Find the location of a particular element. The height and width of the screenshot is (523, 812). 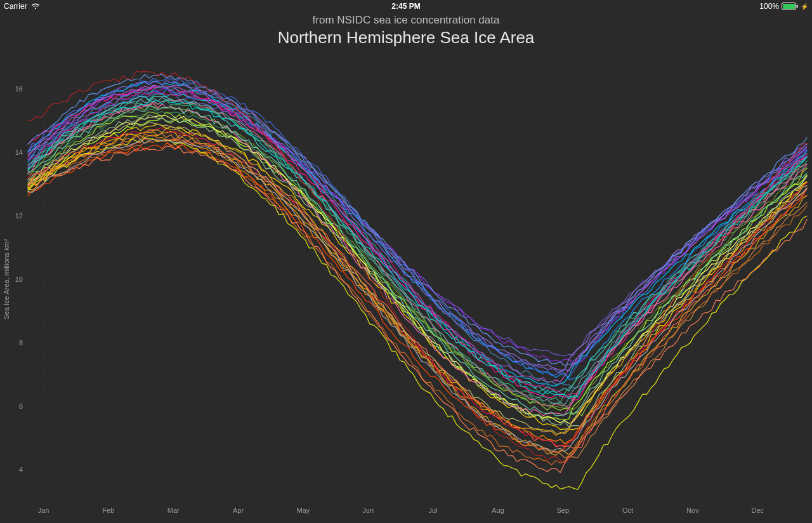

y-axis-title: Sea Ice Area, millions km² is located at coordinates (6, 279).